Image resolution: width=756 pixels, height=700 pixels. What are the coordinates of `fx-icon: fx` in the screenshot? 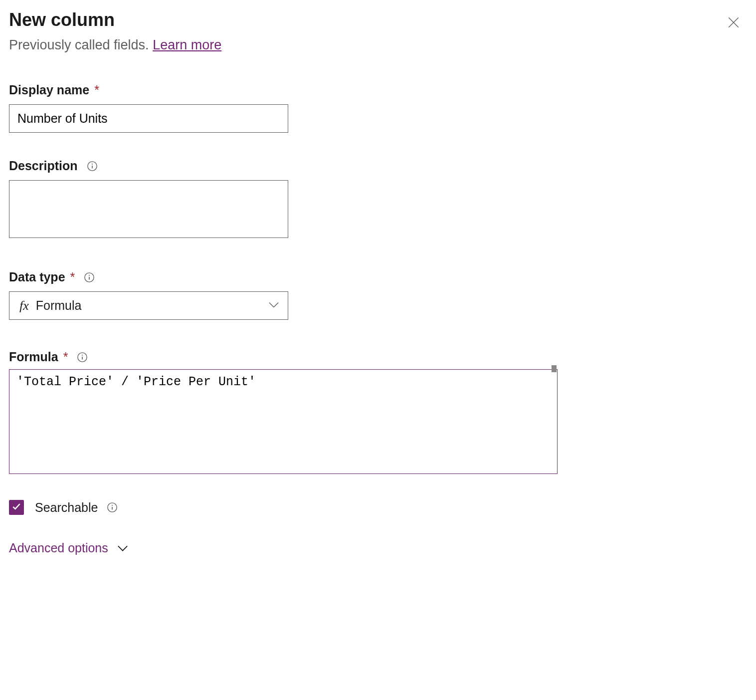 It's located at (24, 306).